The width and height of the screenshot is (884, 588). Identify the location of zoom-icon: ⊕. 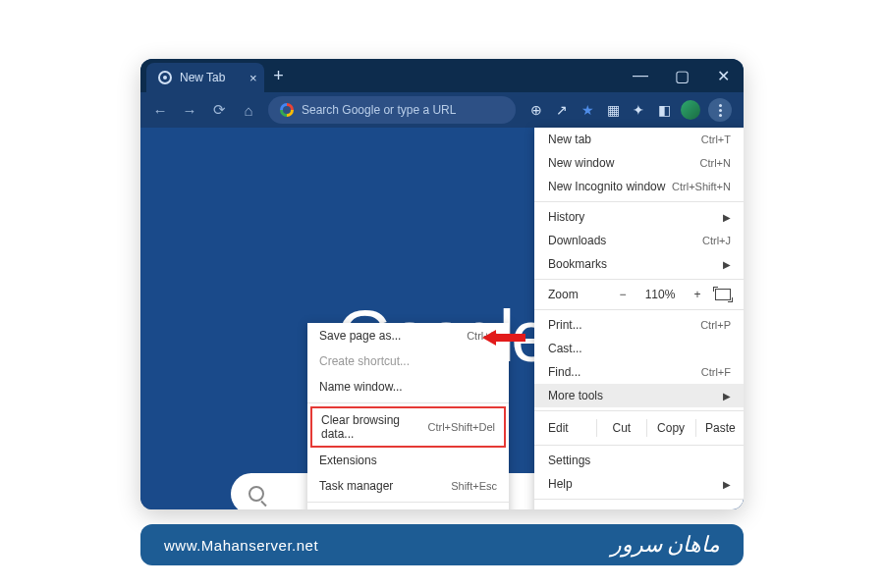
(536, 110).